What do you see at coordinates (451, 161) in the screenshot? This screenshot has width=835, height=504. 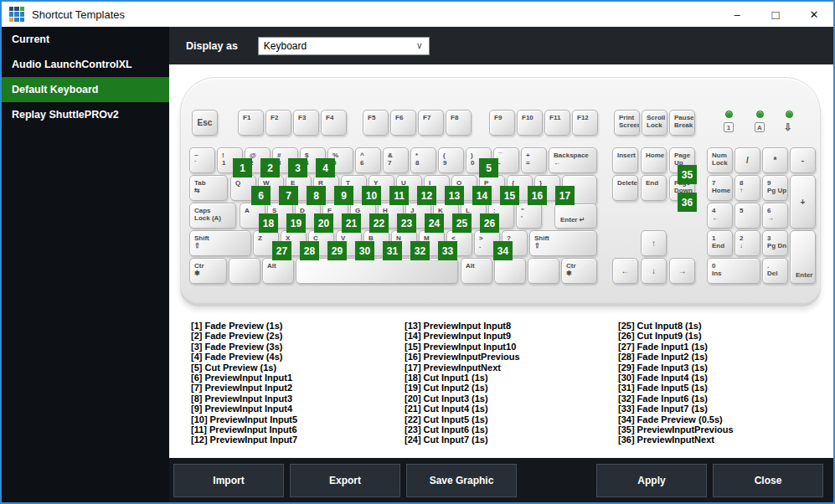 I see `key-9: (9` at bounding box center [451, 161].